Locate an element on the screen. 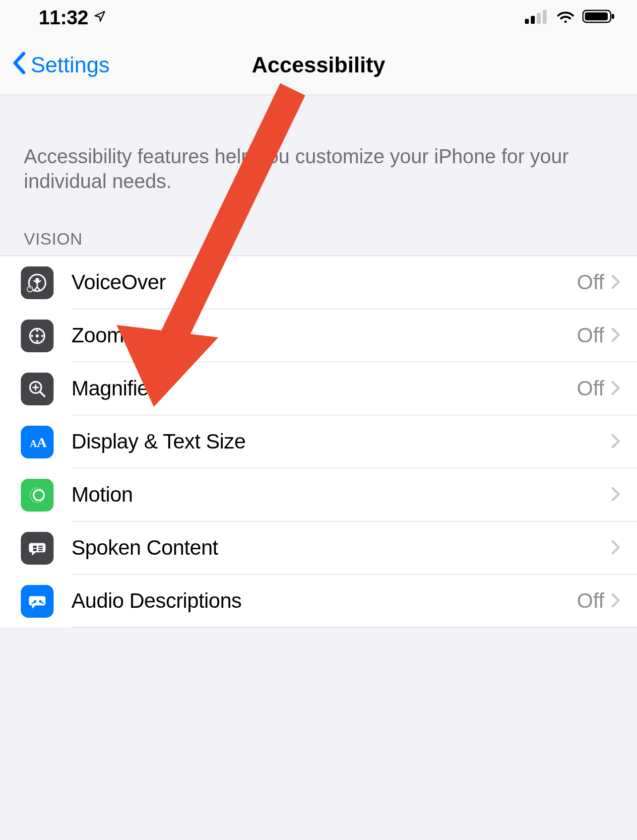  intro-text: Accessibility features help you customiz… is located at coordinates (318, 144).